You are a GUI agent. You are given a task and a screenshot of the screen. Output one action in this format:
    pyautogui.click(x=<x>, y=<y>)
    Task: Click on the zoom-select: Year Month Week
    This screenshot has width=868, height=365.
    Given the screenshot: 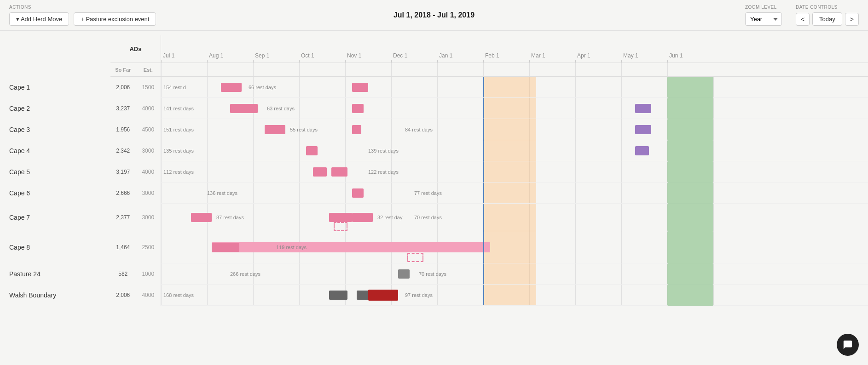 What is the action you would take?
    pyautogui.click(x=764, y=19)
    